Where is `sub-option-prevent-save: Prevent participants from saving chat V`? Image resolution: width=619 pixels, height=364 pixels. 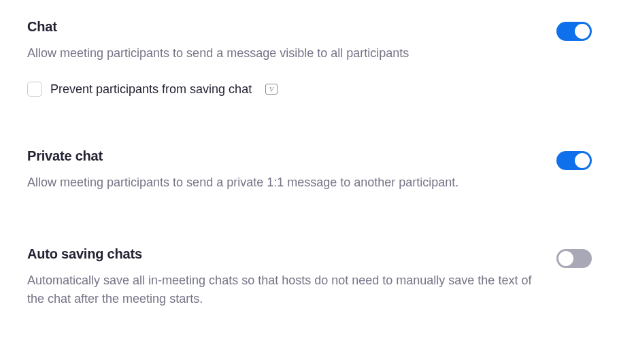
sub-option-prevent-save: Prevent participants from saving chat V is located at coordinates (285, 89).